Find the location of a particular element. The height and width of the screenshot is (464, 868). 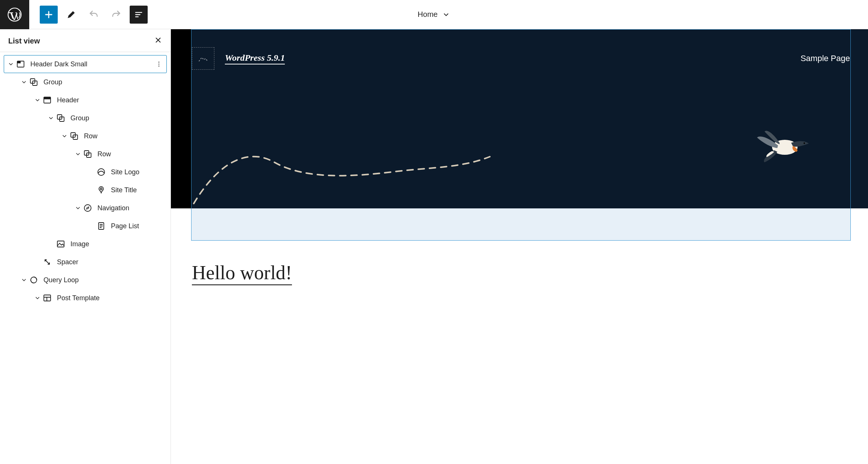

site-logo-placeholder is located at coordinates (203, 58).